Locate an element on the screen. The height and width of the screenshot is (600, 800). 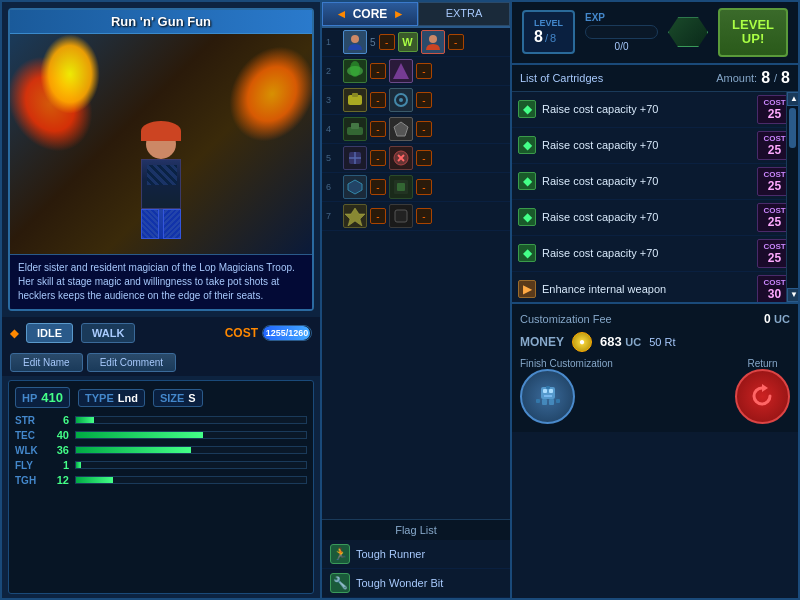
walk-button: WALK is located at coordinates (108, 333).